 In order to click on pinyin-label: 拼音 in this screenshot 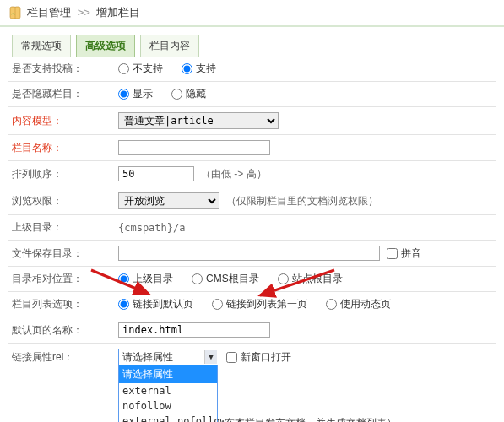, I will do `click(411, 253)`.